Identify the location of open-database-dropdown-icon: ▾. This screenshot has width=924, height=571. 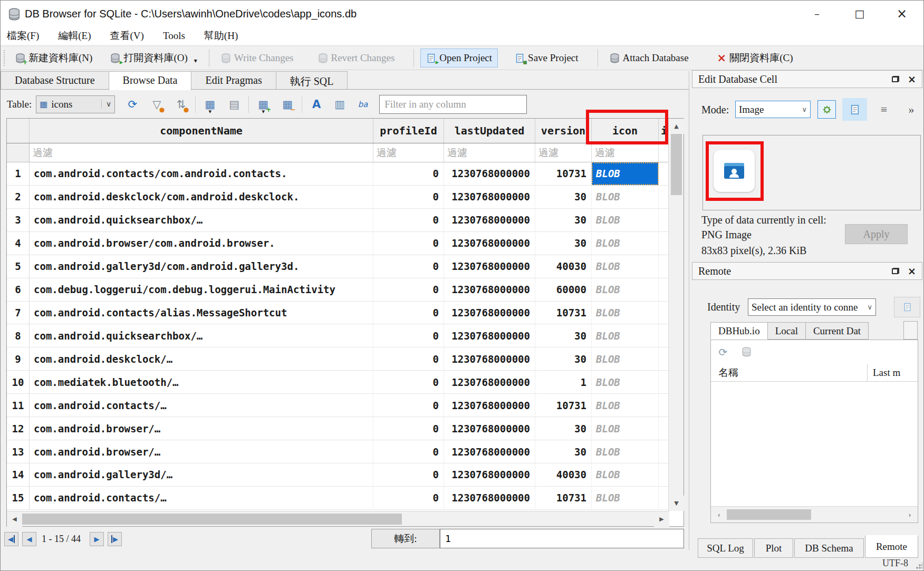
(196, 61).